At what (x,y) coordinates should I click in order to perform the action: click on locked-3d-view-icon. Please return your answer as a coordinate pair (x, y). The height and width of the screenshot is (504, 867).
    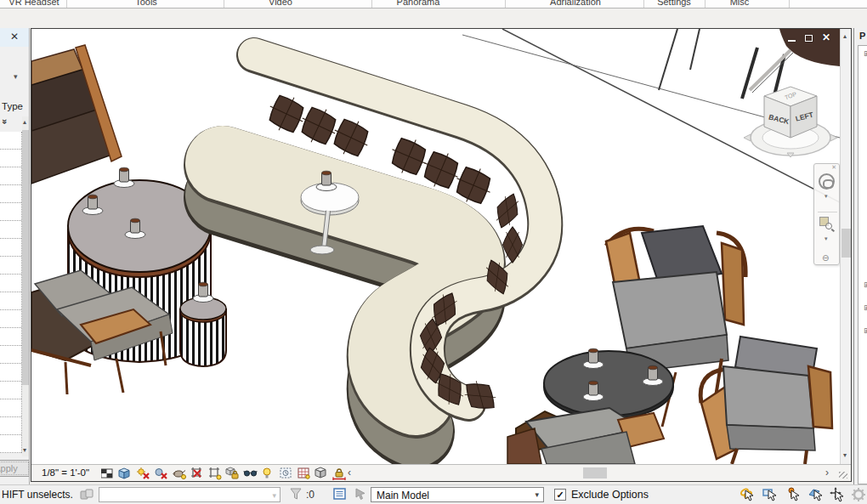
    Looking at the image, I should click on (232, 473).